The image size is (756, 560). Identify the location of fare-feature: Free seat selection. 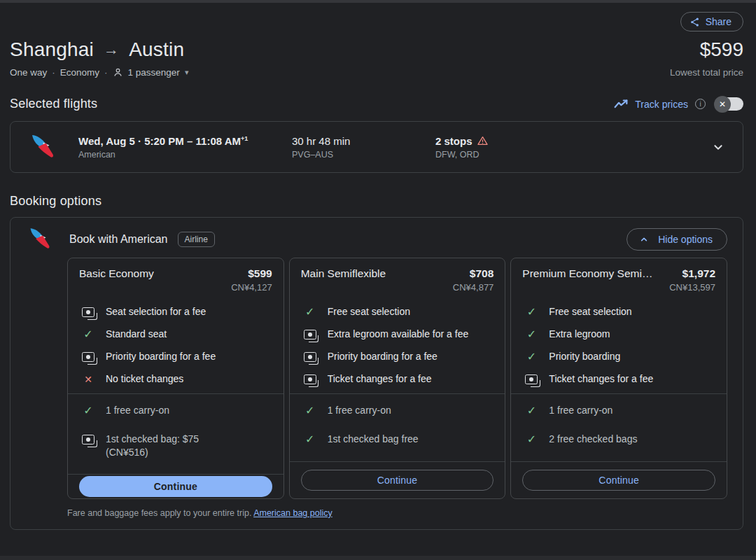
(621, 312).